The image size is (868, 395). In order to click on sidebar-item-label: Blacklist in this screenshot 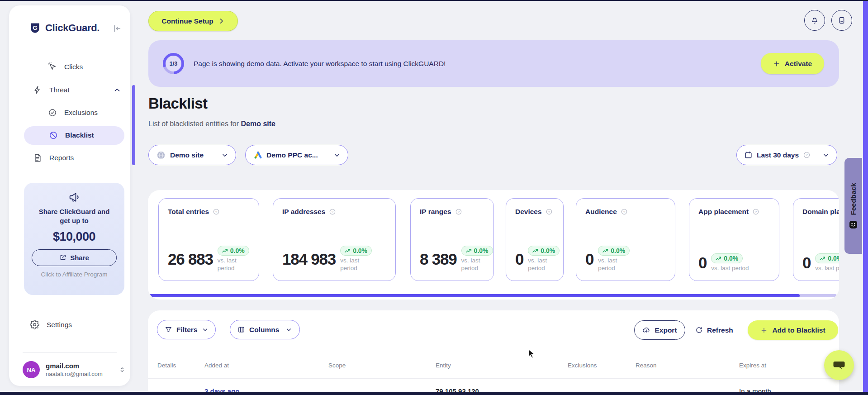, I will do `click(80, 135)`.